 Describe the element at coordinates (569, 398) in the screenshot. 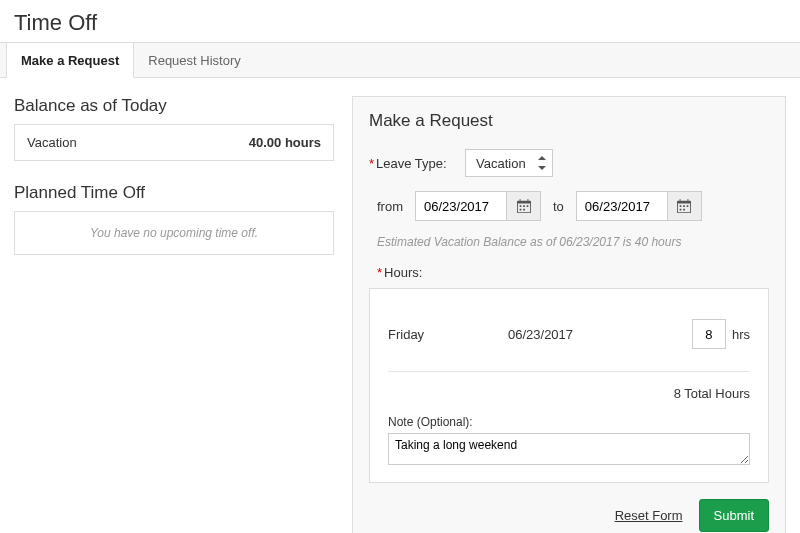

I see `total-hours: 8 Total Hours` at that location.